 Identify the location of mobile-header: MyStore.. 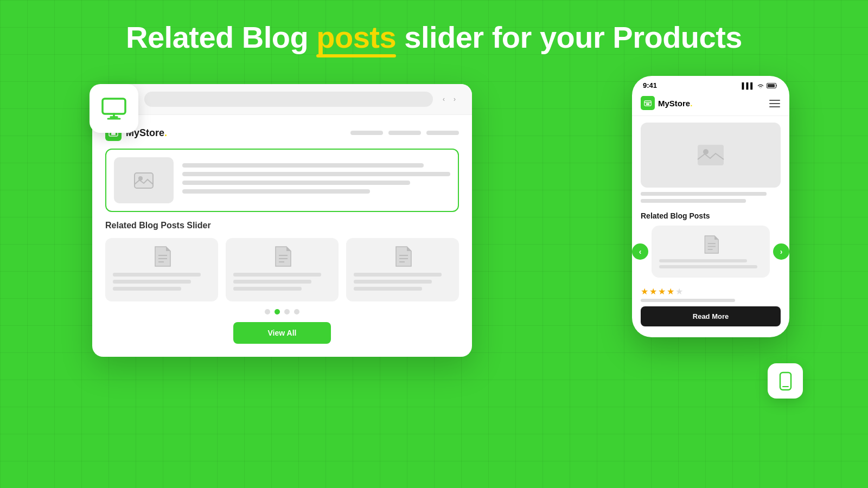
(711, 104).